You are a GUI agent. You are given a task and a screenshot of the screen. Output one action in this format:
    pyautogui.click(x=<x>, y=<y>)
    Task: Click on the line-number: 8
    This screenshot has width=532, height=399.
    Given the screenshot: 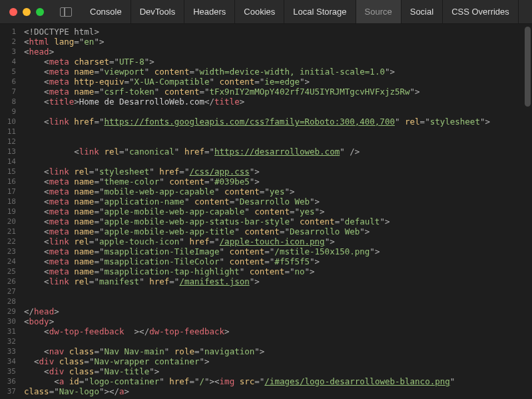 What is the action you would take?
    pyautogui.click(x=8, y=101)
    